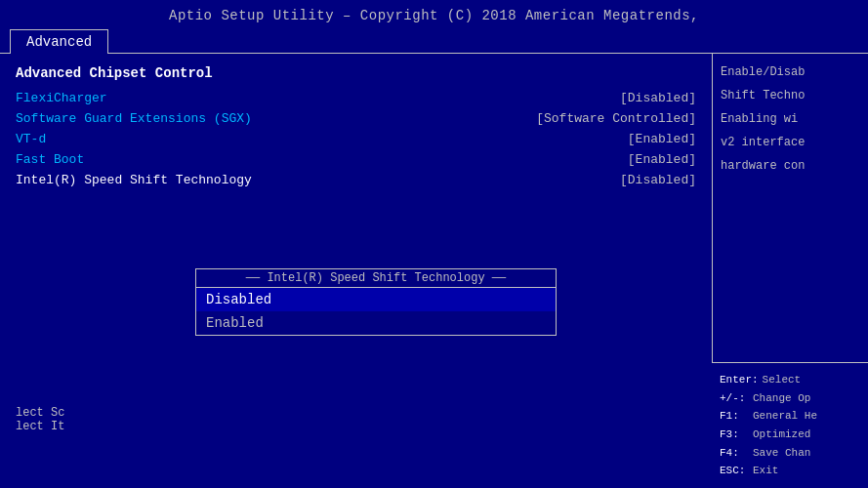  I want to click on tab-bar: Advanced, so click(434, 39).